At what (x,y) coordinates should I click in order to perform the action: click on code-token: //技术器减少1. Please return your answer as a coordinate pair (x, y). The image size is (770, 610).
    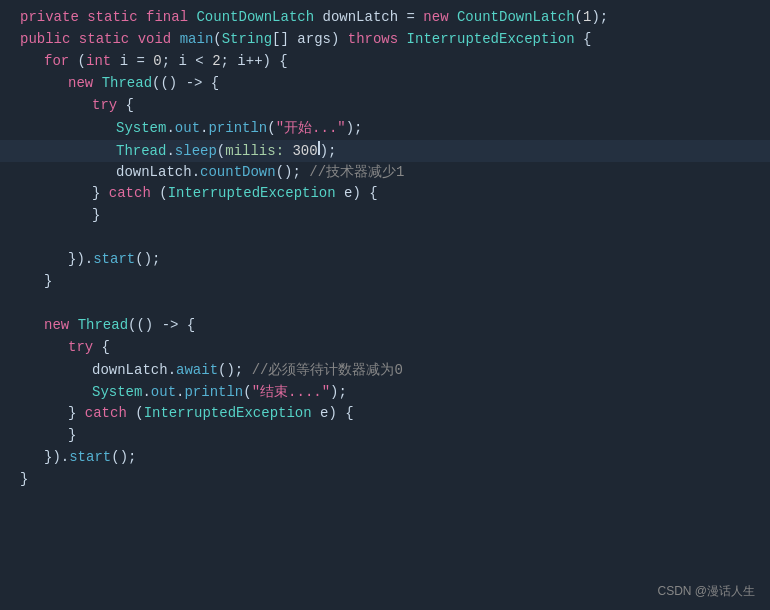
    Looking at the image, I should click on (356, 172).